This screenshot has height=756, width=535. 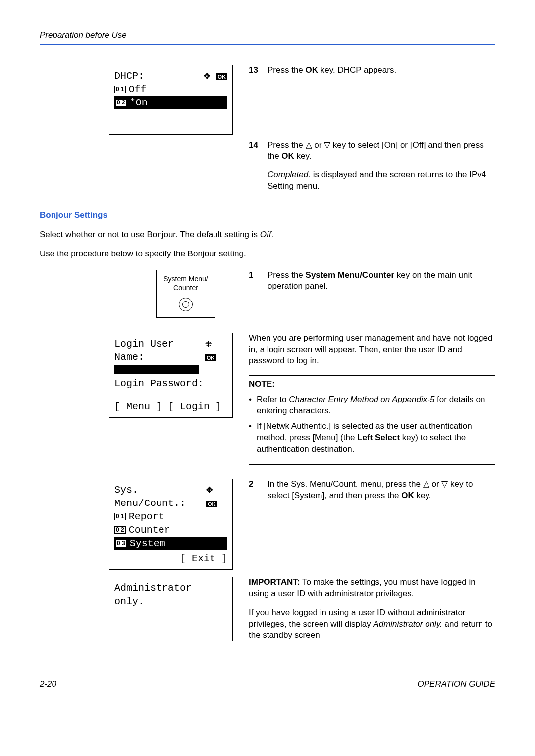 What do you see at coordinates (171, 558) in the screenshot?
I see `sysmenu-exit: [ Exit ]` at bounding box center [171, 558].